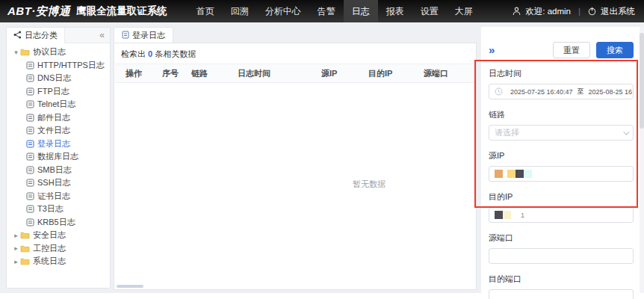  What do you see at coordinates (240, 11) in the screenshot?
I see `nav-item-retrace: 回溯` at bounding box center [240, 11].